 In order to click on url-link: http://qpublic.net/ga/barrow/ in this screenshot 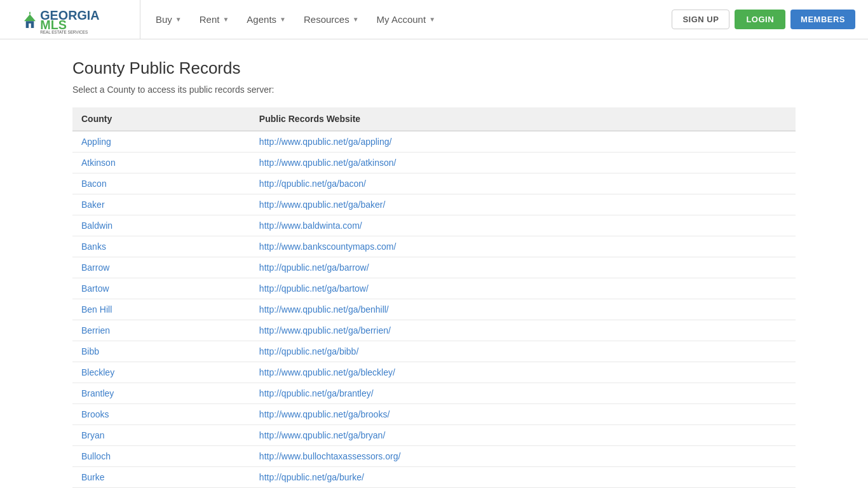, I will do `click(314, 268)`.